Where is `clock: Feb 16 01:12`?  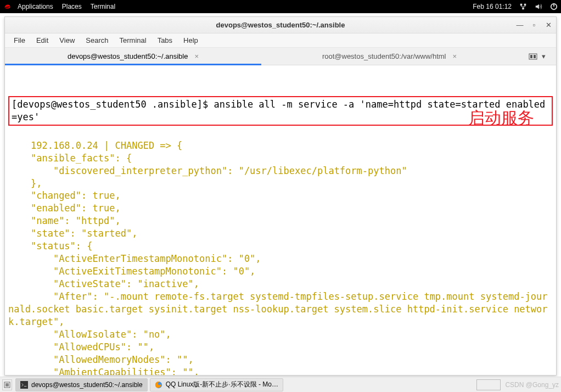
clock: Feb 16 01:12 is located at coordinates (492, 7).